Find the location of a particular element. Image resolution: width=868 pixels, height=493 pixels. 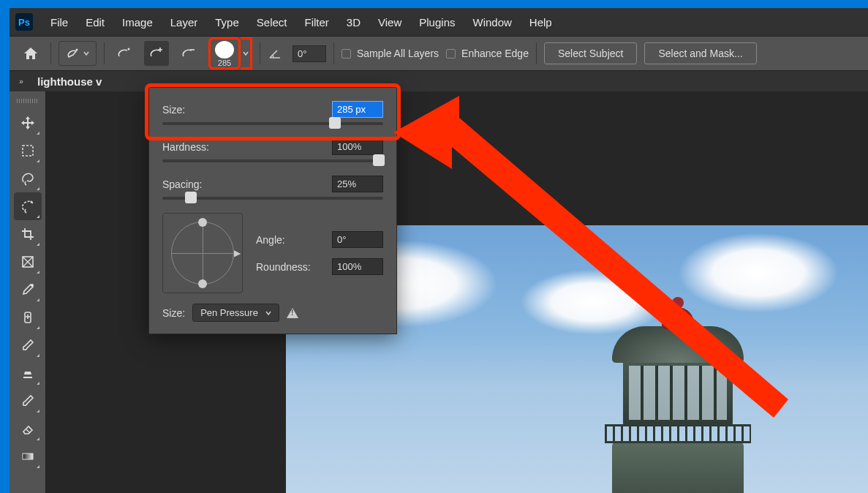

panel-grip is located at coordinates (28, 101).